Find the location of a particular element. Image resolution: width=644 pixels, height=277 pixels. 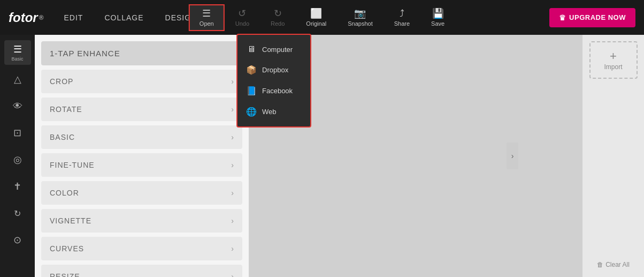

resize-chevron: › is located at coordinates (232, 274).